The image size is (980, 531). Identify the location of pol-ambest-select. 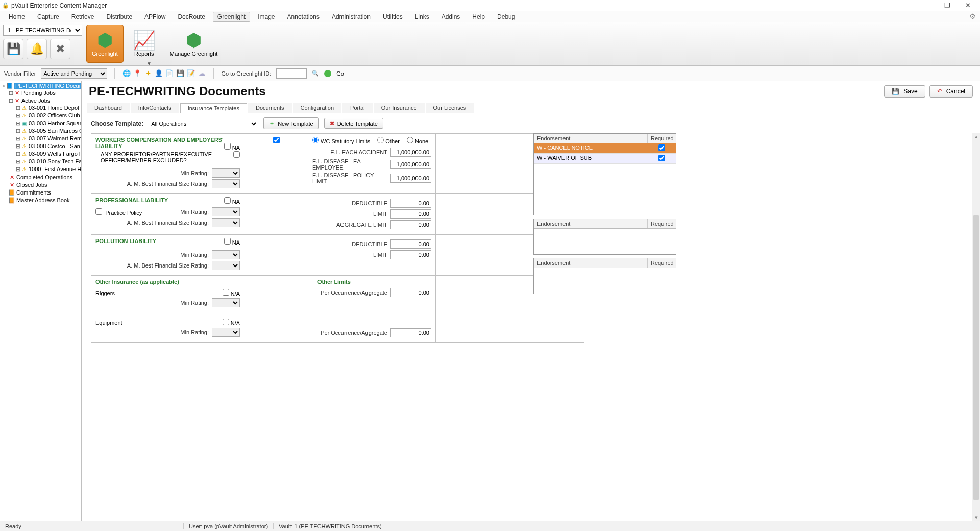
(226, 266).